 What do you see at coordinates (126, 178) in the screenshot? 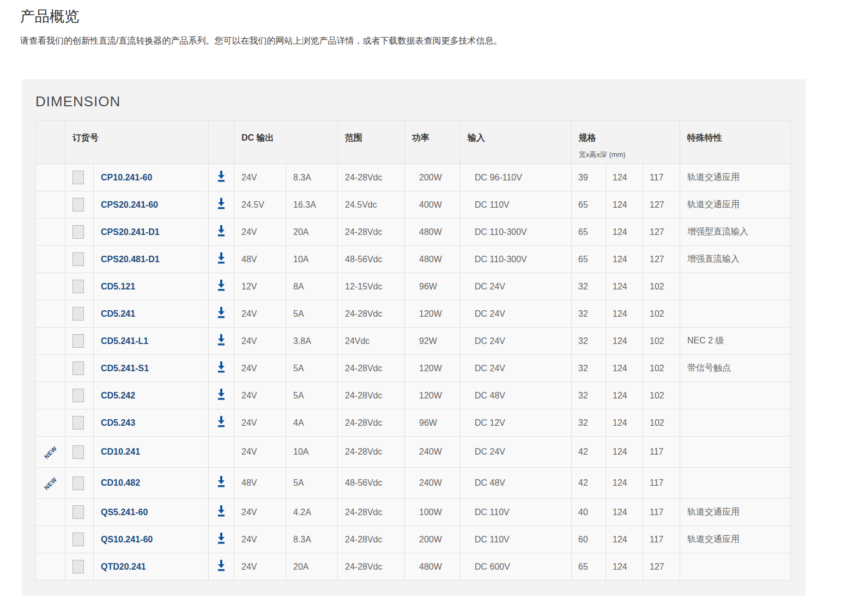
I see `product-link: CP10.241-60` at bounding box center [126, 178].